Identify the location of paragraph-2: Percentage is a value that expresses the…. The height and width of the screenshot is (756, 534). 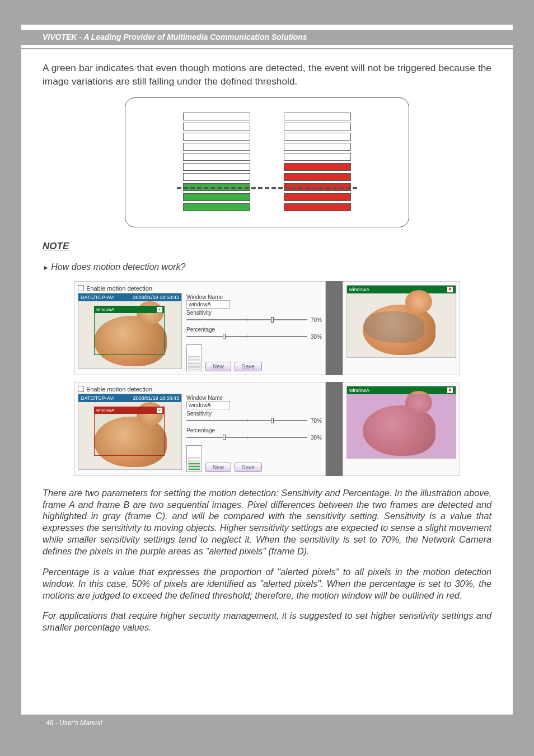
(267, 584).